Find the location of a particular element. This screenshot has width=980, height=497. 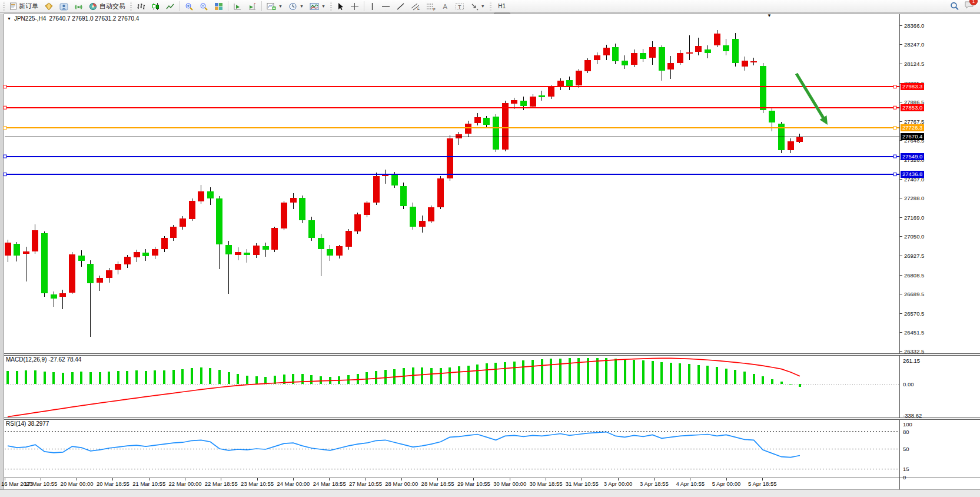

time-tick-label: 28 Mar 18:55 is located at coordinates (438, 484).